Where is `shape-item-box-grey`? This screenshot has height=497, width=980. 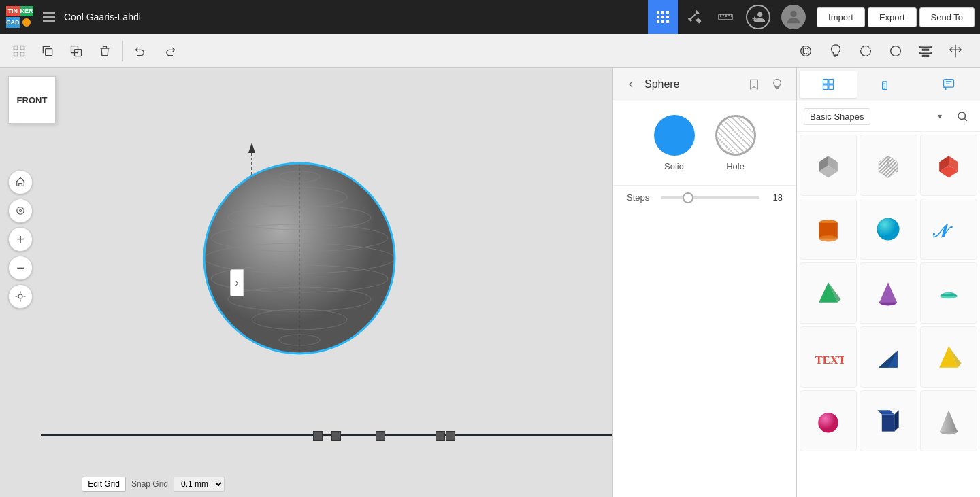 shape-item-box-grey is located at coordinates (828, 165).